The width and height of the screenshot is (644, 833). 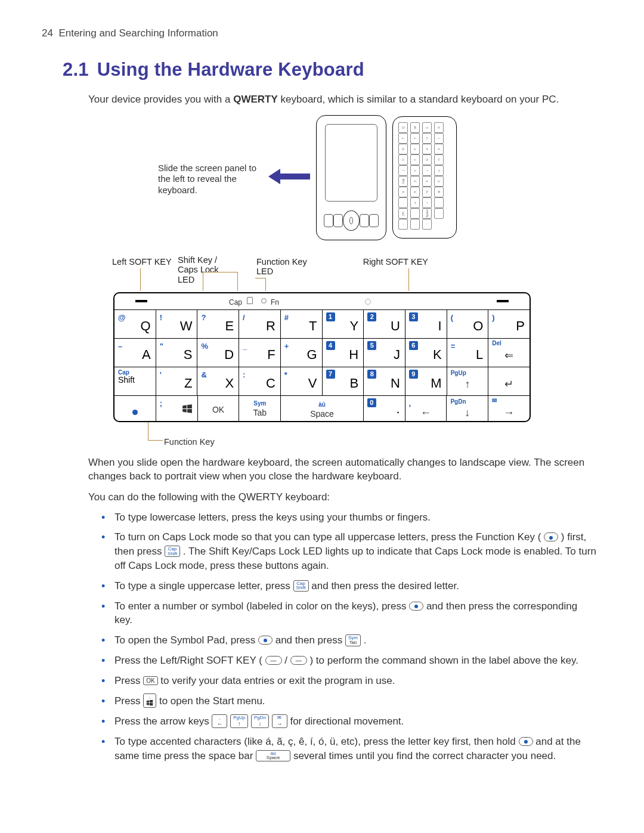 I want to click on bullet-accented: To type accented characters (like á, ã, …, so click(x=349, y=749).